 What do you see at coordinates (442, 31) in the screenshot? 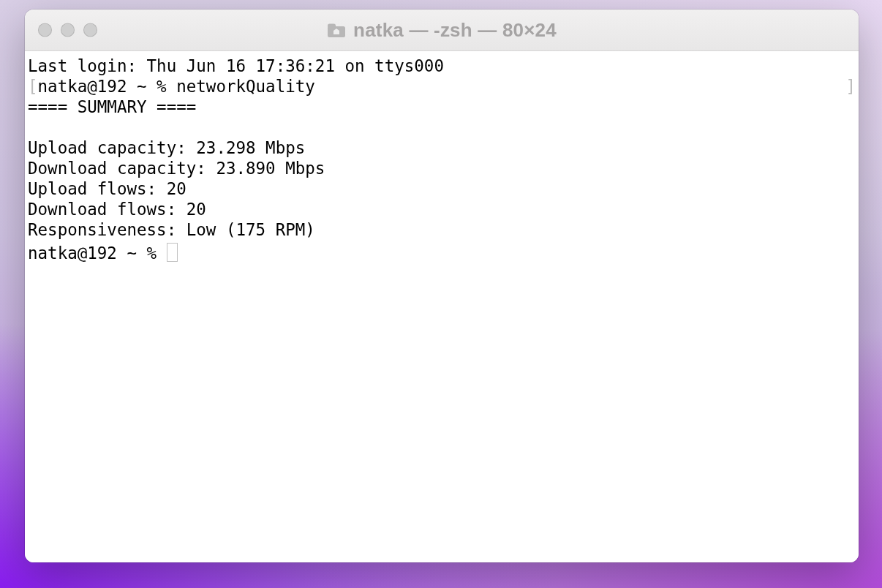
I see `window-titlebar: natka — -zsh — 80×24` at bounding box center [442, 31].